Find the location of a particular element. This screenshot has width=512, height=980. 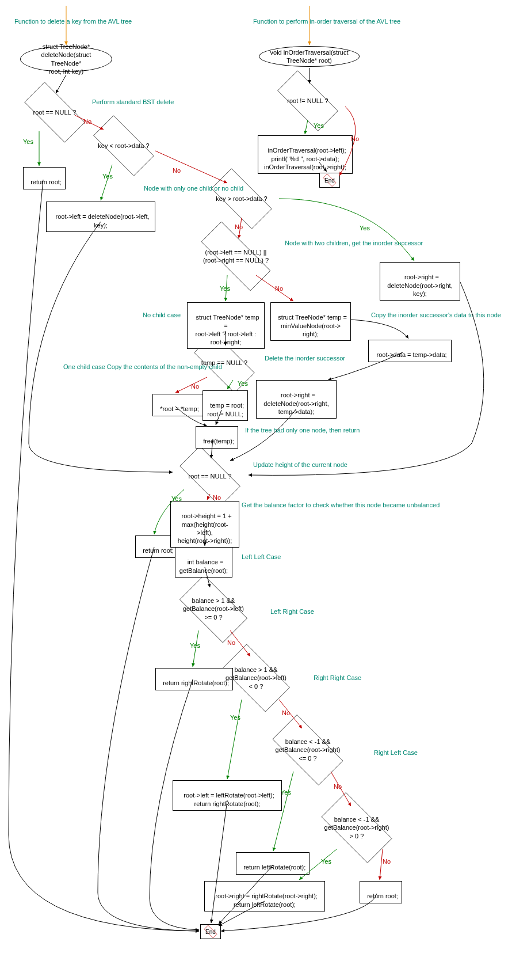

decision-key-lt: key < root->data ? is located at coordinates (124, 146).